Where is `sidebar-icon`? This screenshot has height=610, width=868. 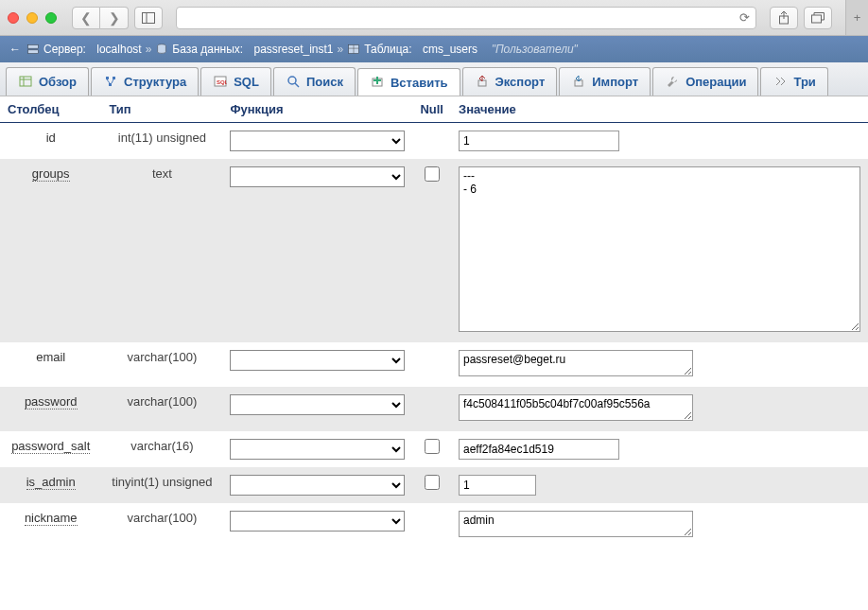
sidebar-icon is located at coordinates (148, 18).